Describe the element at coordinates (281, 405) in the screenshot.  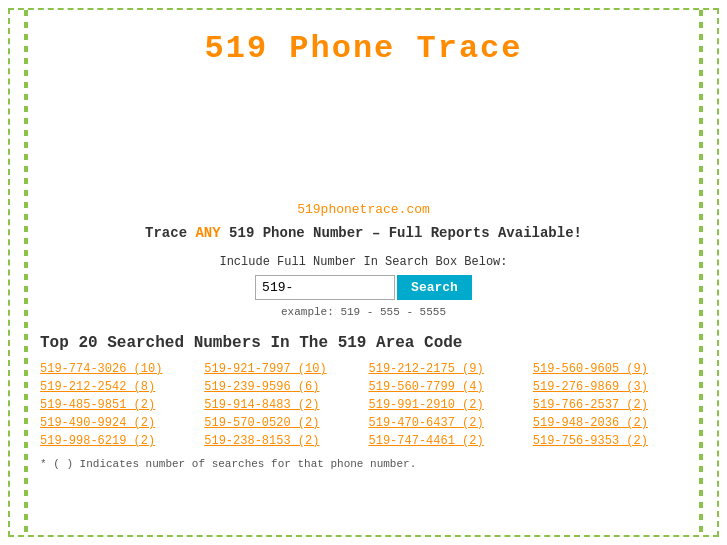
I see `list-item: 519-914-8483 (2)` at that location.